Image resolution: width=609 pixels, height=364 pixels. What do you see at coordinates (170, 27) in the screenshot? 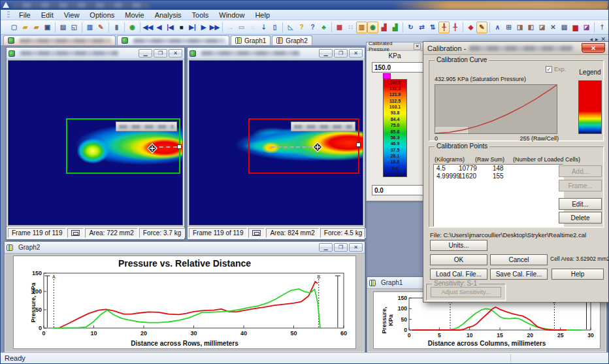
I see `first-frame-icon: |◀` at bounding box center [170, 27].